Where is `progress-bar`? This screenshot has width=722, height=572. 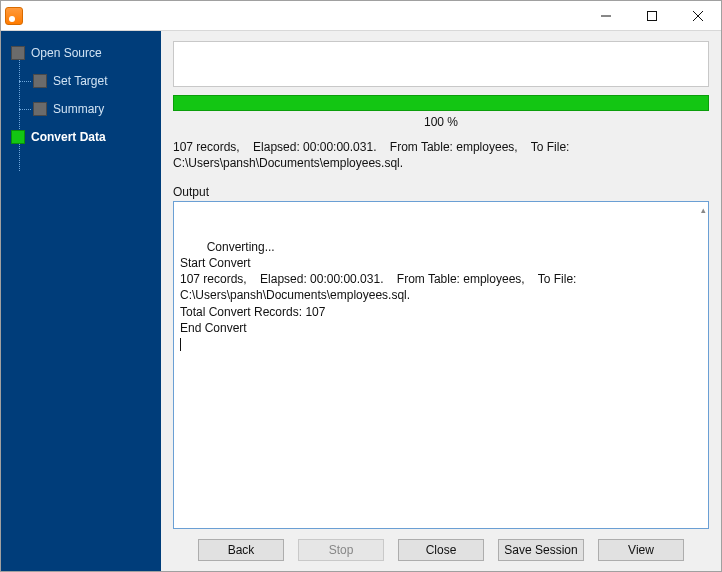
progress-bar is located at coordinates (441, 103).